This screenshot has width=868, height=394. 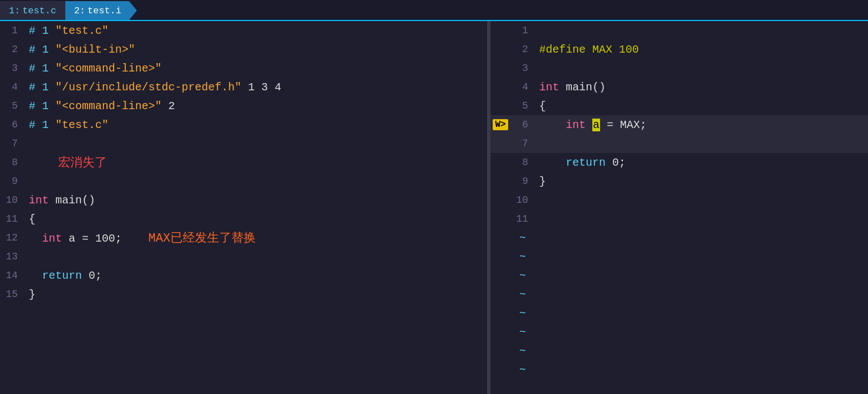 I want to click on table-row: 3 # 1 "<command-line>", so click(x=244, y=68).